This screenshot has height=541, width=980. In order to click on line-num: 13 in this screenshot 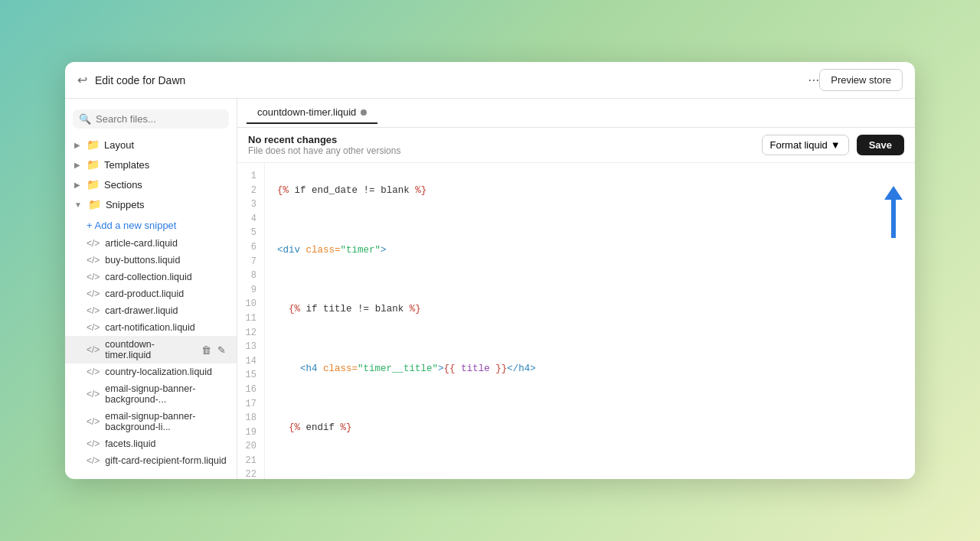, I will do `click(251, 347)`.